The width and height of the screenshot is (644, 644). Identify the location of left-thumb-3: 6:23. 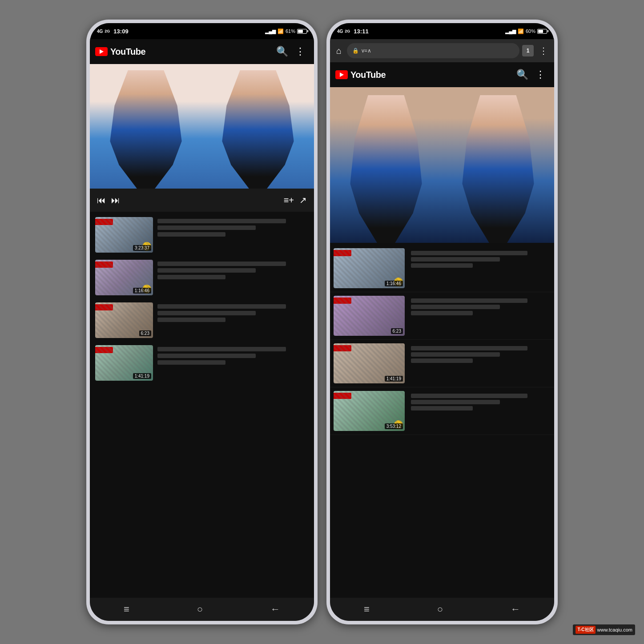
(124, 320).